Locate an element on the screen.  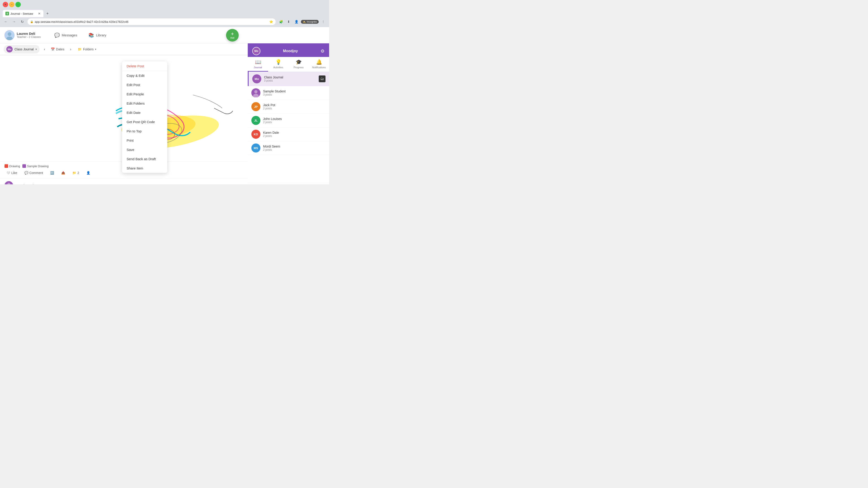
tab-bar: S Journal - Seesaw ✕ + is located at coordinates (164, 13).